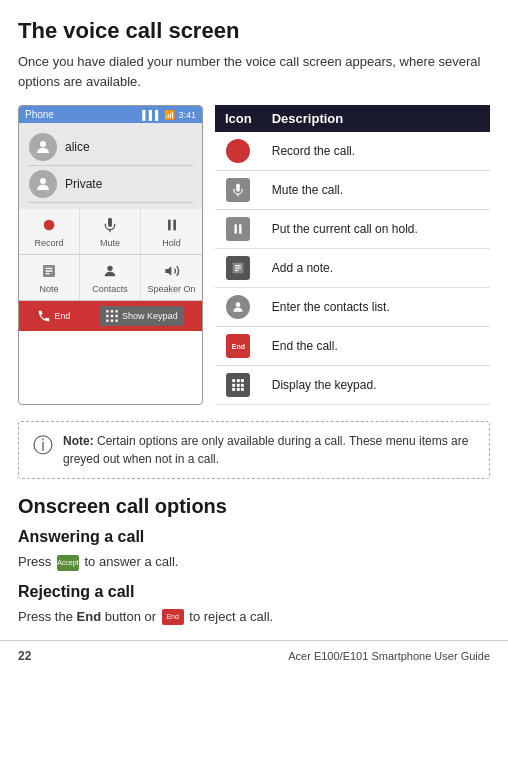 Image resolution: width=508 pixels, height=778 pixels. Describe the element at coordinates (238, 190) in the screenshot. I see `mute-icon` at that location.